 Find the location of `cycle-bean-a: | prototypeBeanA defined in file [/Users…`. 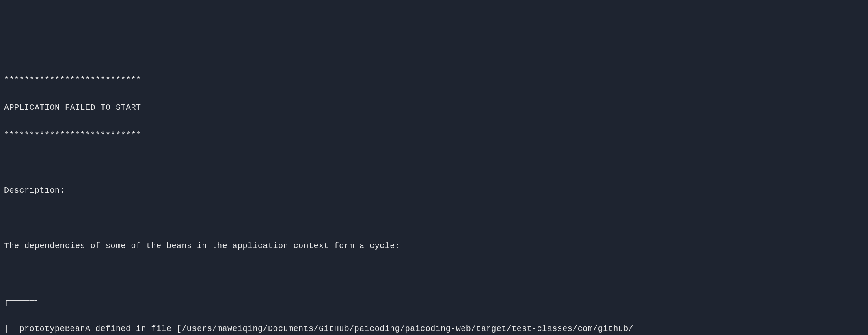

cycle-bean-a: | prototypeBeanA defined in file [/Users… is located at coordinates (434, 328).